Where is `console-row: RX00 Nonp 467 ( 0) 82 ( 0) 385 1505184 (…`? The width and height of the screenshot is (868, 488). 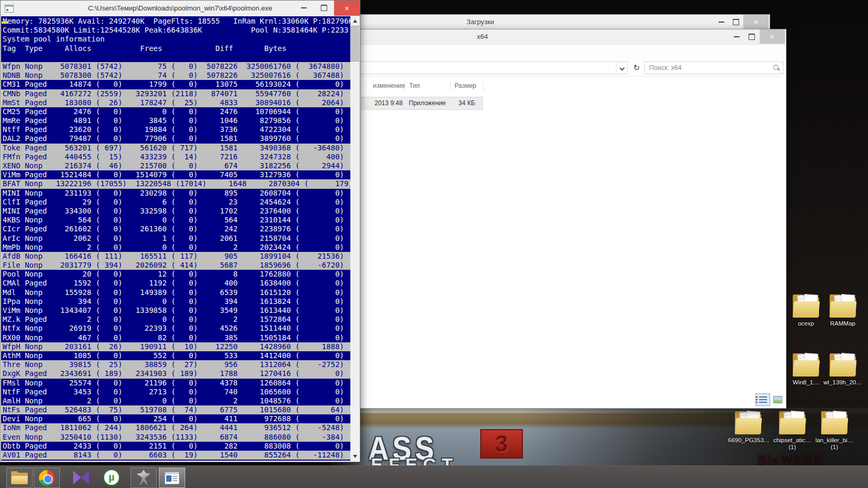
console-row: RX00 Nonp 467 ( 0) 82 ( 0) 385 1505184 (… is located at coordinates (177, 338).